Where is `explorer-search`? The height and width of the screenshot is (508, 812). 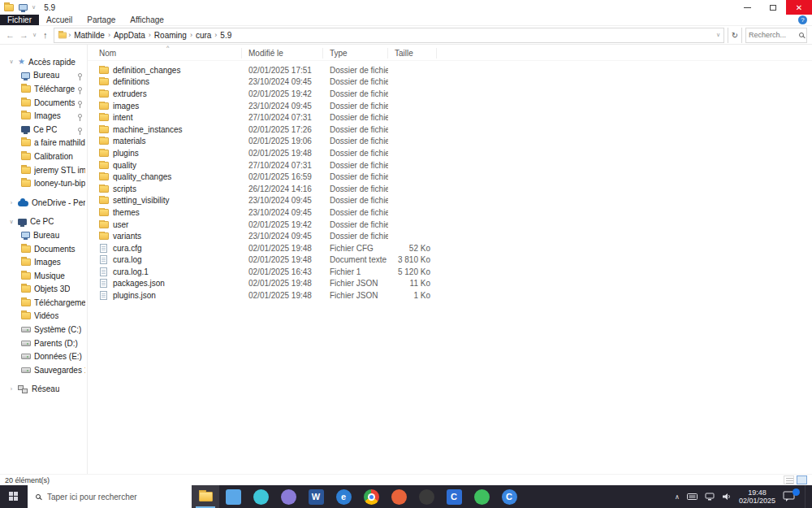 explorer-search is located at coordinates (776, 36).